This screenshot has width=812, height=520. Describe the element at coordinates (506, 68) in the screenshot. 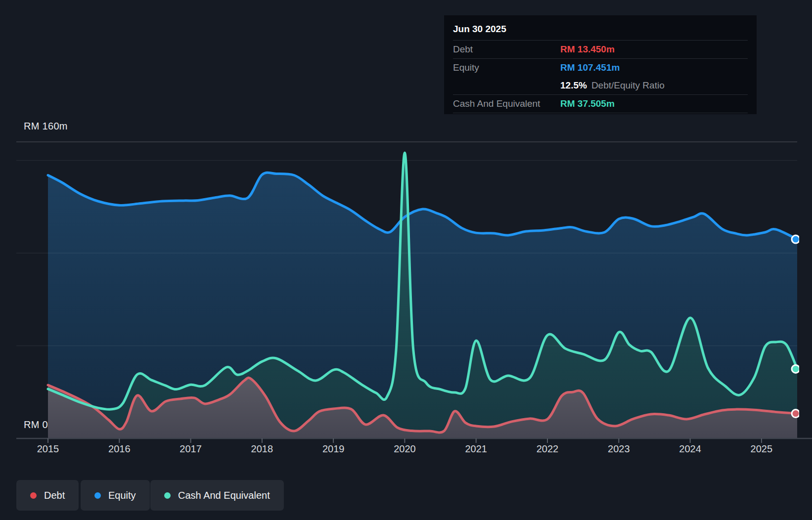

I see `tooltip-equity-label: Equity` at that location.